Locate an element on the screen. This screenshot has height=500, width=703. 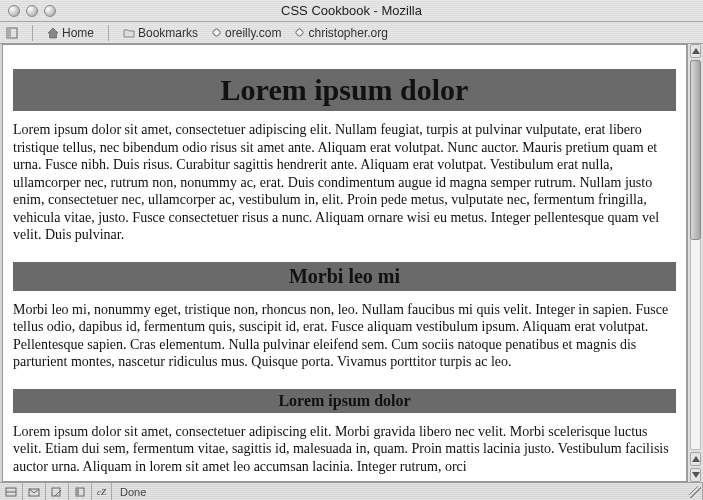
window-resize-handle is located at coordinates (695, 492).